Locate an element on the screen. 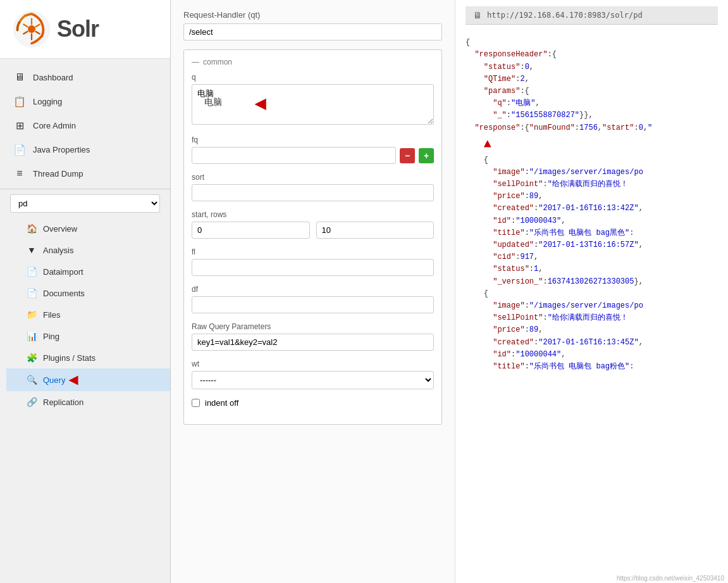  sub-item-label: Dataimport is located at coordinates (63, 272).